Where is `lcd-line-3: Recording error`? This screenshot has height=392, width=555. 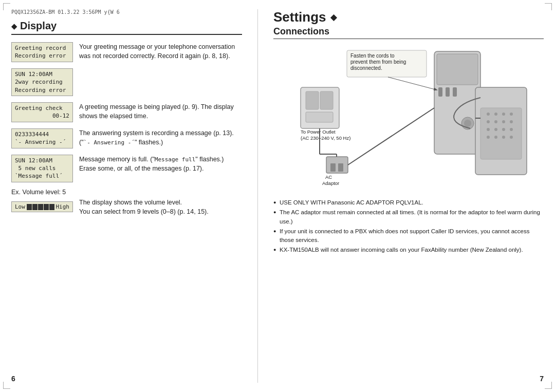 lcd-line-3: Recording error is located at coordinates (42, 90).